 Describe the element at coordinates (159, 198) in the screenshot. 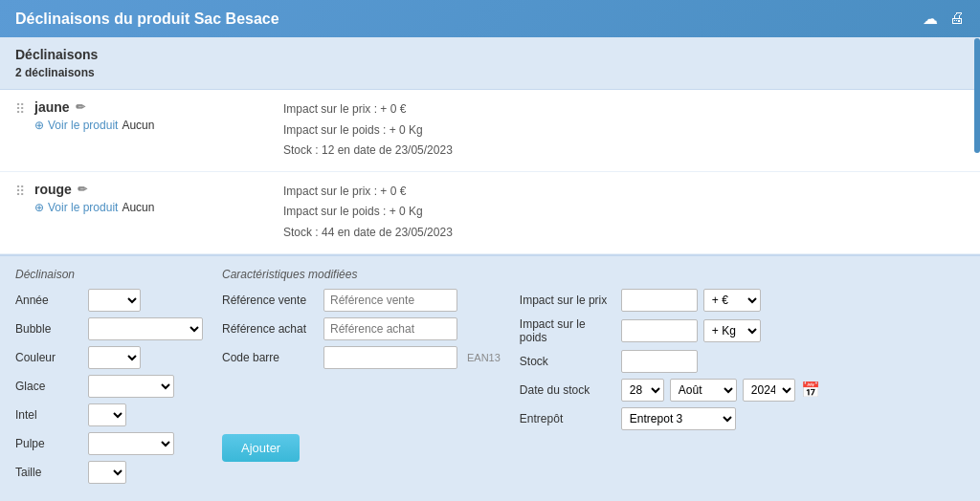

I see `declination-left-rouge: rouge ✏ ⊕ Voir le produit Aucun` at that location.